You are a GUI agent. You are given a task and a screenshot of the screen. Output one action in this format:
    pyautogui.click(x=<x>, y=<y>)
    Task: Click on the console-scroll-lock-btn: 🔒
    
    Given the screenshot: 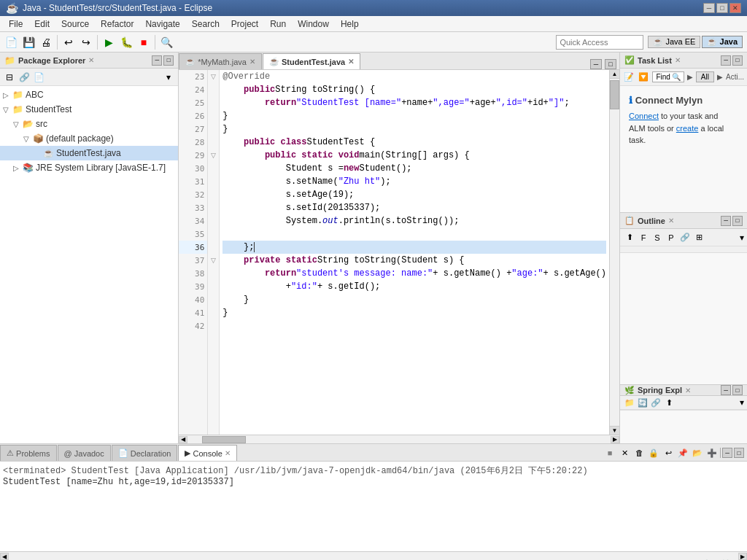 What is the action you would take?
    pyautogui.click(x=654, y=453)
    